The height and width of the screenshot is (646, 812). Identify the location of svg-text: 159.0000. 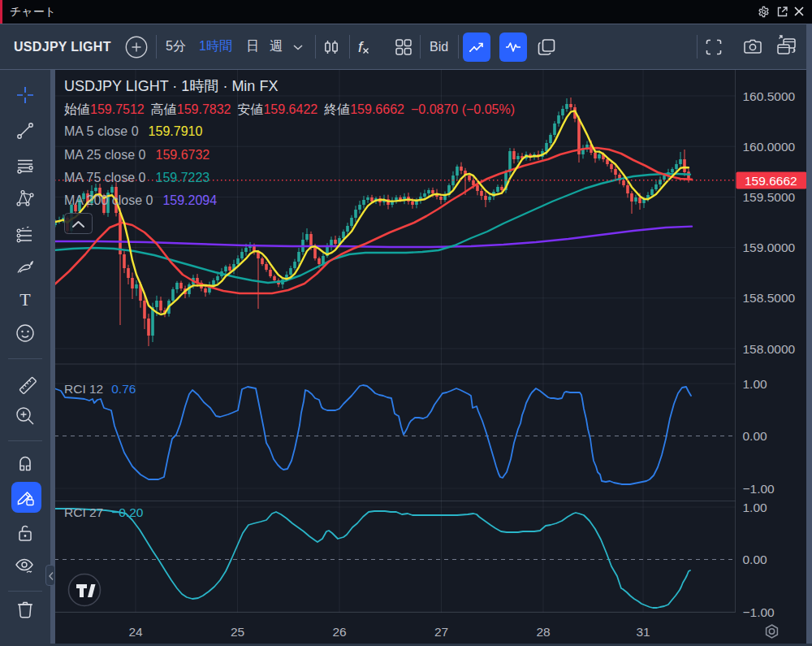
(770, 247).